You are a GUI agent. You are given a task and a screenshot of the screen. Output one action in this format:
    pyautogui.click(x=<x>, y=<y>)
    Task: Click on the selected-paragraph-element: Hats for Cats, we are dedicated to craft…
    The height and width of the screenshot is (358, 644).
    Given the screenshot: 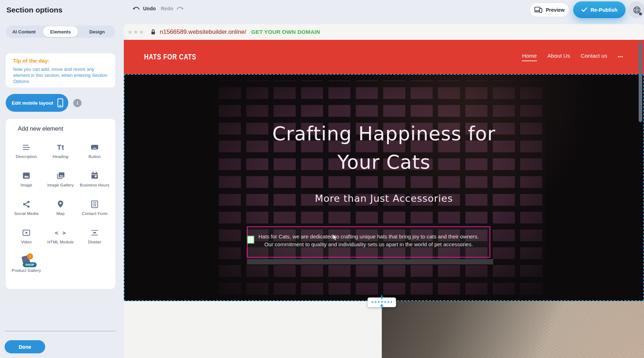 What is the action you would take?
    pyautogui.click(x=369, y=242)
    